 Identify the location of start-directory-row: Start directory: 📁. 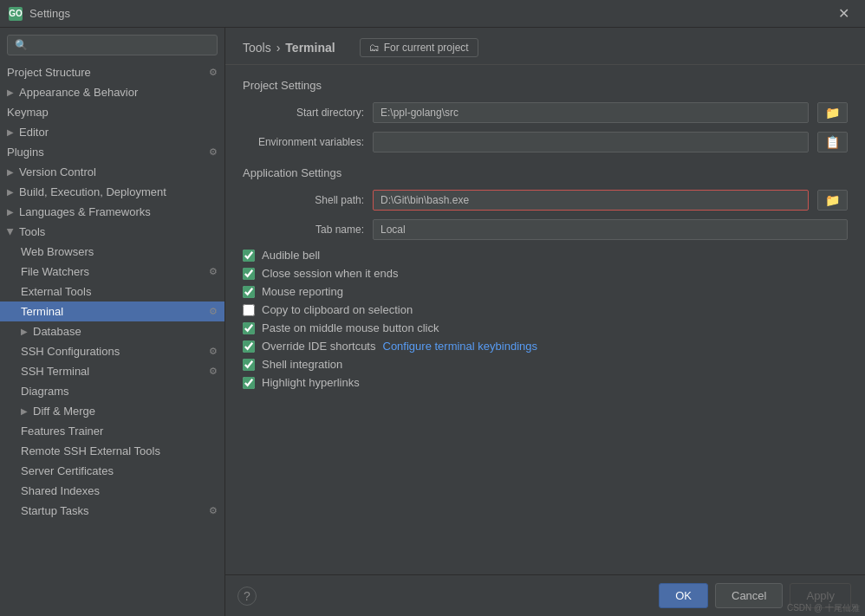
(545, 113).